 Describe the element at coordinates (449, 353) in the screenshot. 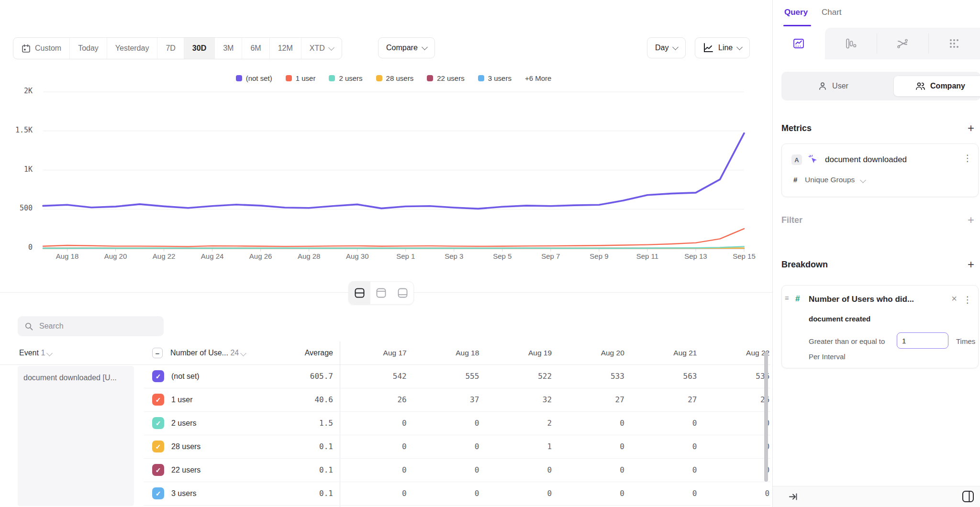

I see `day-column-header: Aug 18` at that location.